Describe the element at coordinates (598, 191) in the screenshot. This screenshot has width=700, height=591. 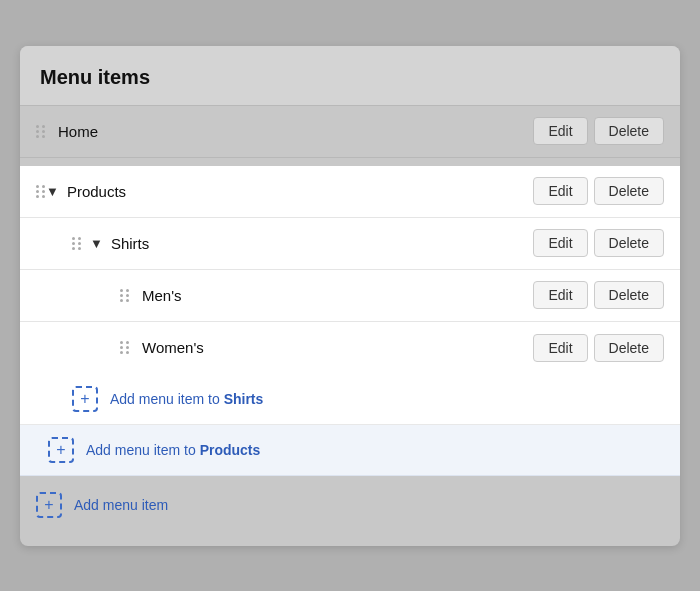
I see `products-actions: Edit Delete` at that location.